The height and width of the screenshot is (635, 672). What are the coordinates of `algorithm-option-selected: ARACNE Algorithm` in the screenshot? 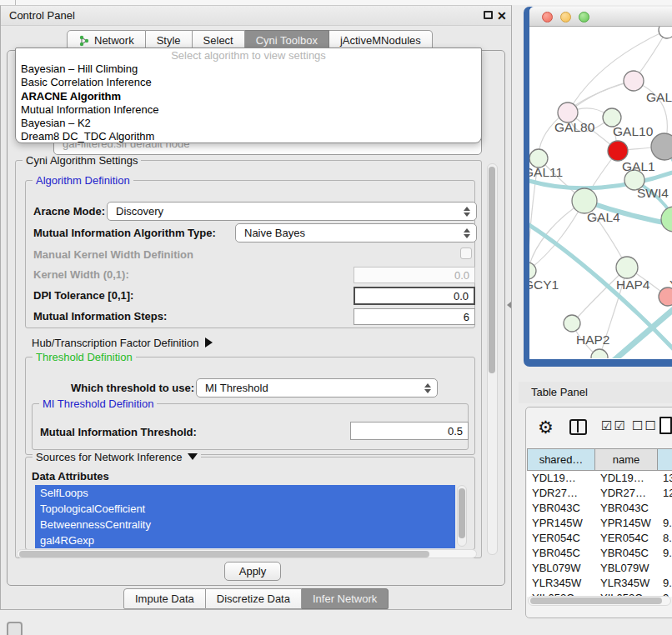 It's located at (248, 97).